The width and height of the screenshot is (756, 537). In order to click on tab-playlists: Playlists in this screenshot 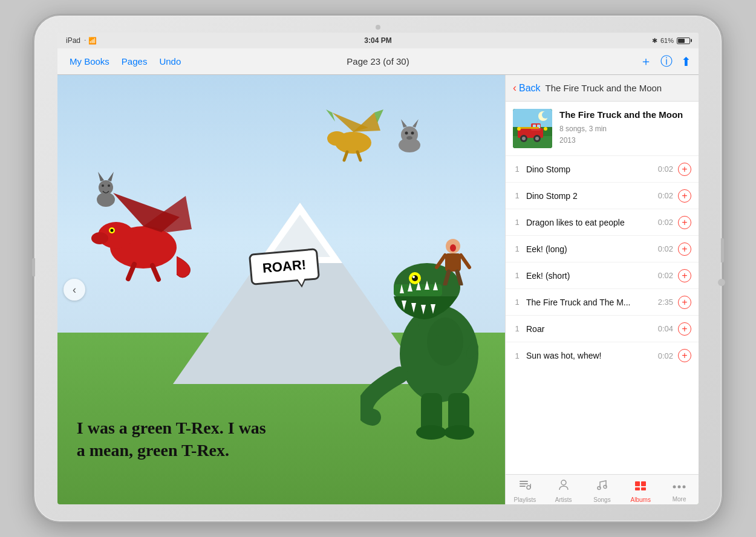, I will do `click(525, 490)`.